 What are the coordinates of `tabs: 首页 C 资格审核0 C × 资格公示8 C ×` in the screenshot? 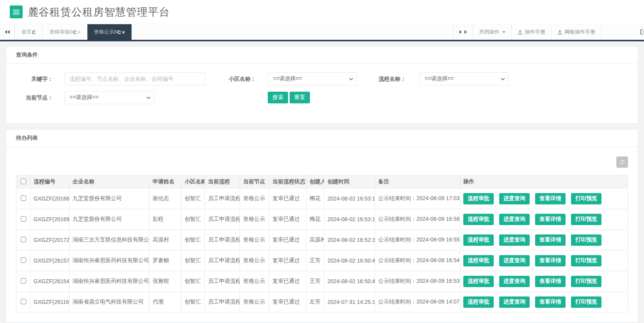 It's located at (73, 32).